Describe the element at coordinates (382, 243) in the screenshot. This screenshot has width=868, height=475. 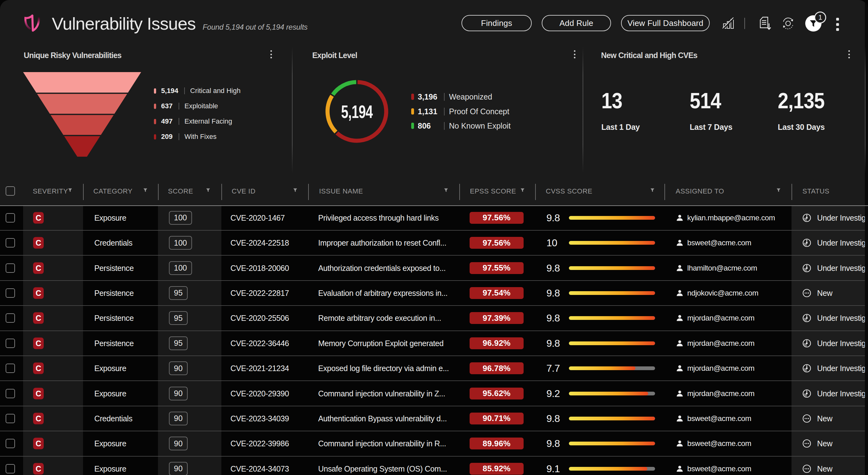
I see `issue-name-cell: Improper authorization to reset Confl...` at that location.